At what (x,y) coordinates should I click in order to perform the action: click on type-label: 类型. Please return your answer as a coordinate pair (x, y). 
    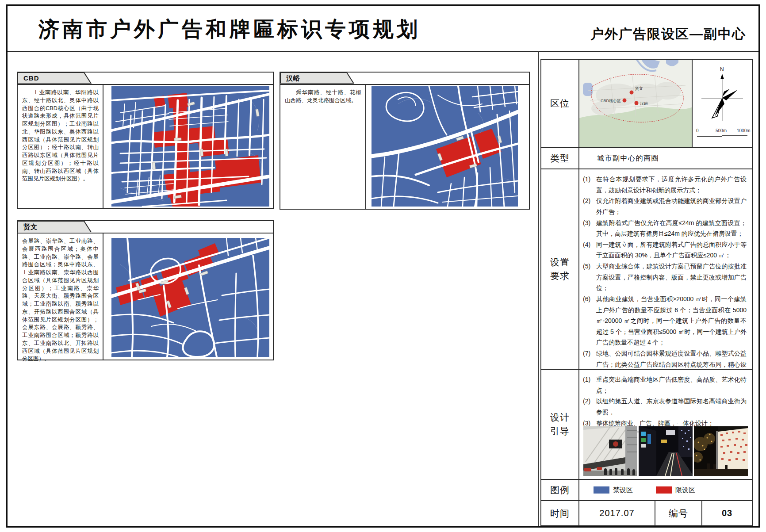
    Looking at the image, I should click on (560, 158).